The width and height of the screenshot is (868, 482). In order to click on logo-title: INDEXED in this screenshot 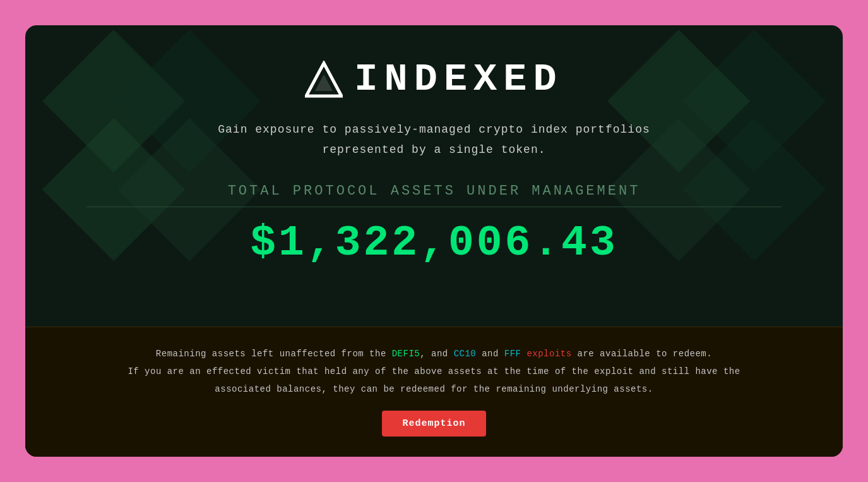, I will do `click(458, 80)`.